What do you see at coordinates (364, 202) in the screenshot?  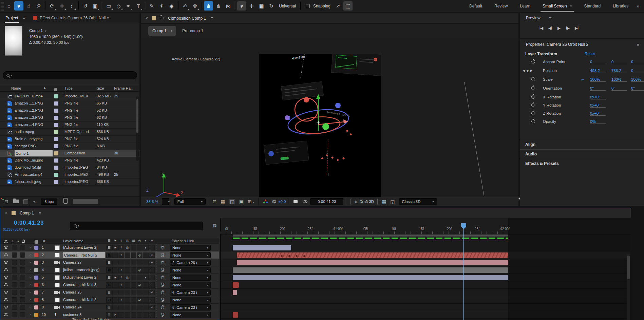 I see `draft-3d-button: ◈Draft 3D` at bounding box center [364, 202].